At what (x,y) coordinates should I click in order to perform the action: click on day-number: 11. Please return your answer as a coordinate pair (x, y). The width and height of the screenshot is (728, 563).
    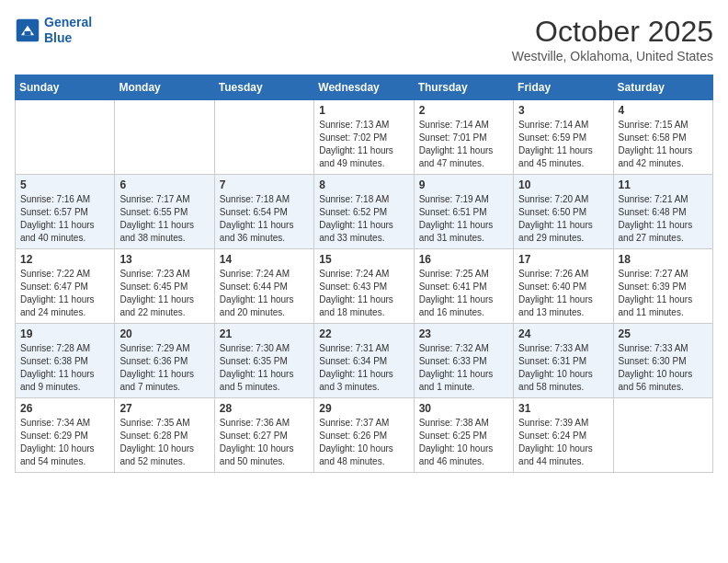
    Looking at the image, I should click on (664, 185).